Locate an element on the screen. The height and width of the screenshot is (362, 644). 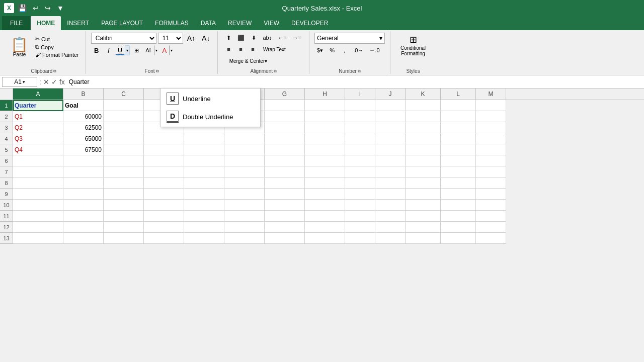
align-center-button: ≡ is located at coordinates (240, 49).